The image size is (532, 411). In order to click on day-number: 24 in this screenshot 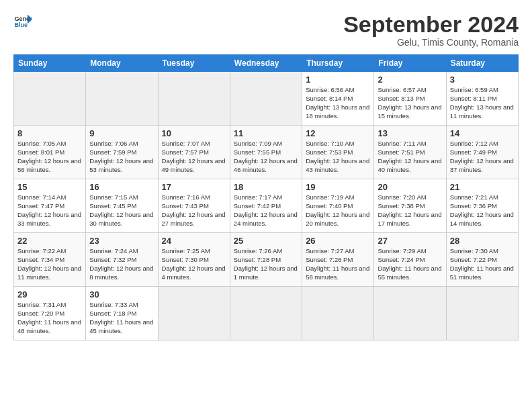, I will do `click(194, 240)`.